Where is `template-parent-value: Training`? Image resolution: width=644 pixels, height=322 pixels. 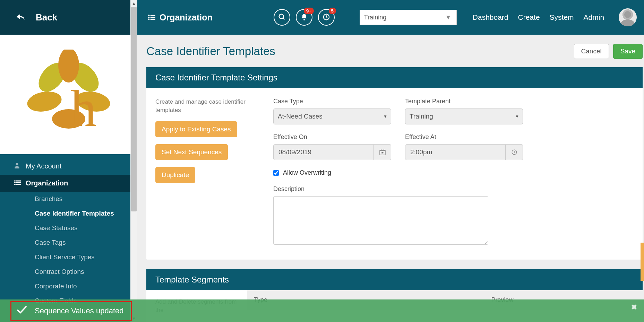
template-parent-value: Training is located at coordinates (421, 116).